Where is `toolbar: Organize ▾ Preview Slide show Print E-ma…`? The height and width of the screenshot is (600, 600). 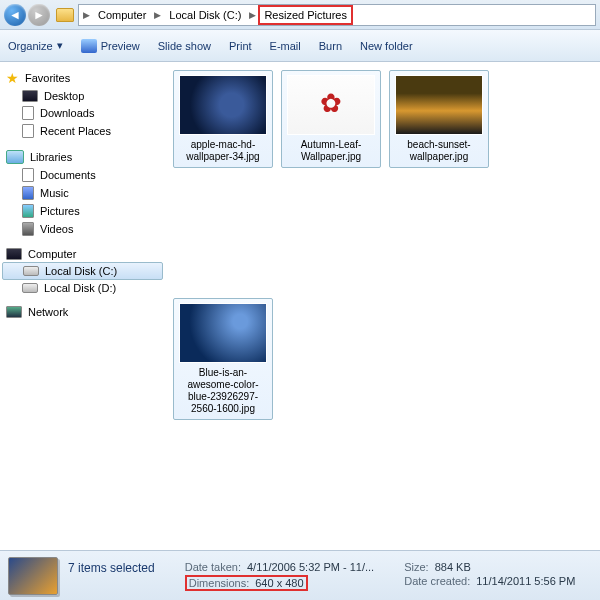 toolbar: Organize ▾ Preview Slide show Print E-ma… is located at coordinates (300, 46).